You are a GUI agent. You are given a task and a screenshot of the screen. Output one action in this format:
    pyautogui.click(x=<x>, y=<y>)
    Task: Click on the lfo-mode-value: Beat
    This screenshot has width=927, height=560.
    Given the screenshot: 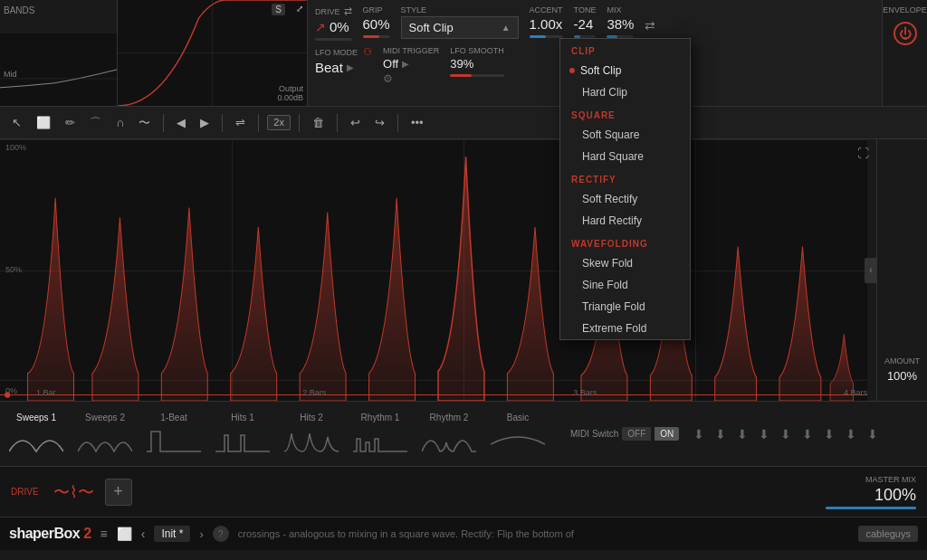 What is the action you would take?
    pyautogui.click(x=330, y=67)
    